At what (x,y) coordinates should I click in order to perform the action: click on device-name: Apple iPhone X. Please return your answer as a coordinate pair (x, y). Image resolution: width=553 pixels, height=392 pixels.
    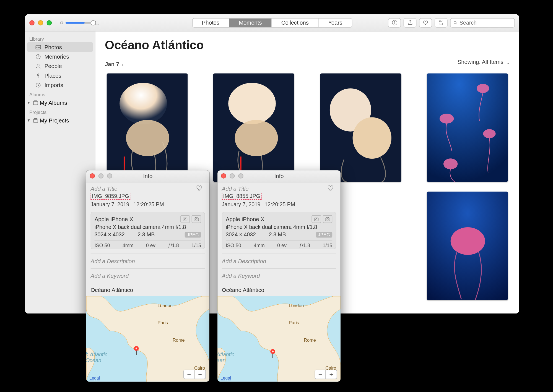
    Looking at the image, I should click on (114, 219).